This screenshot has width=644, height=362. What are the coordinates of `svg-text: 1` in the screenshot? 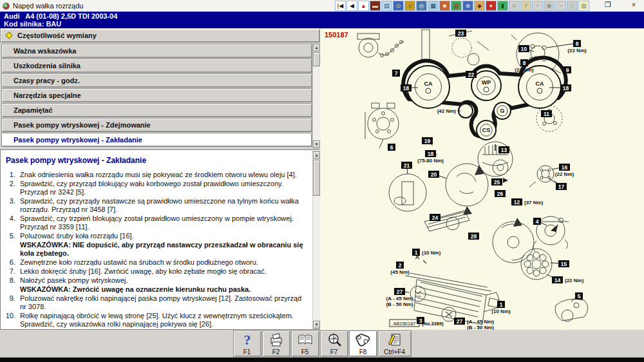 It's located at (416, 252).